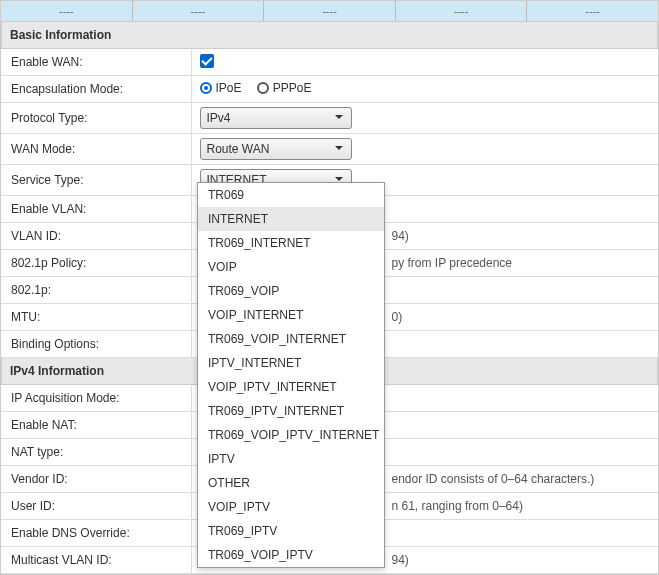 This screenshot has width=659, height=575. What do you see at coordinates (291, 507) in the screenshot?
I see `dropdown-option: VOIP_IPTV` at bounding box center [291, 507].